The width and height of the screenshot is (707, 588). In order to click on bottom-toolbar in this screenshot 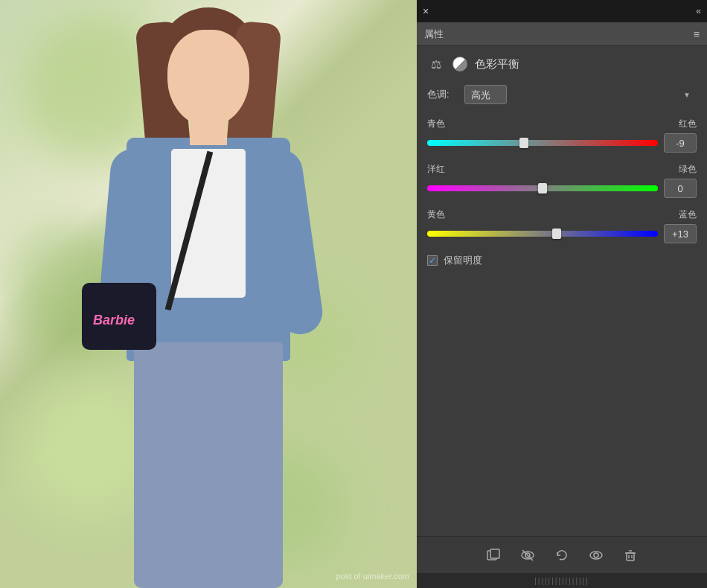, I will do `click(562, 555)`.